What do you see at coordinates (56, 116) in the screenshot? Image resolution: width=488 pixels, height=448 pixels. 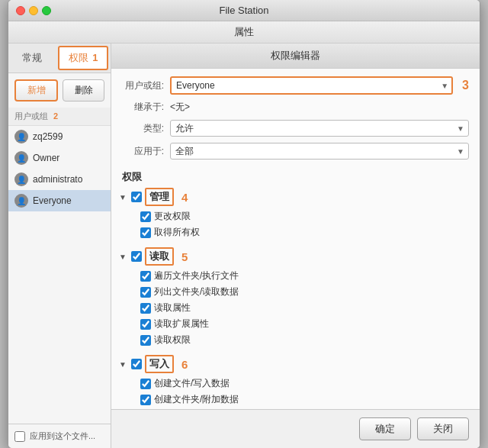 I see `badge-2: 2` at bounding box center [56, 116].